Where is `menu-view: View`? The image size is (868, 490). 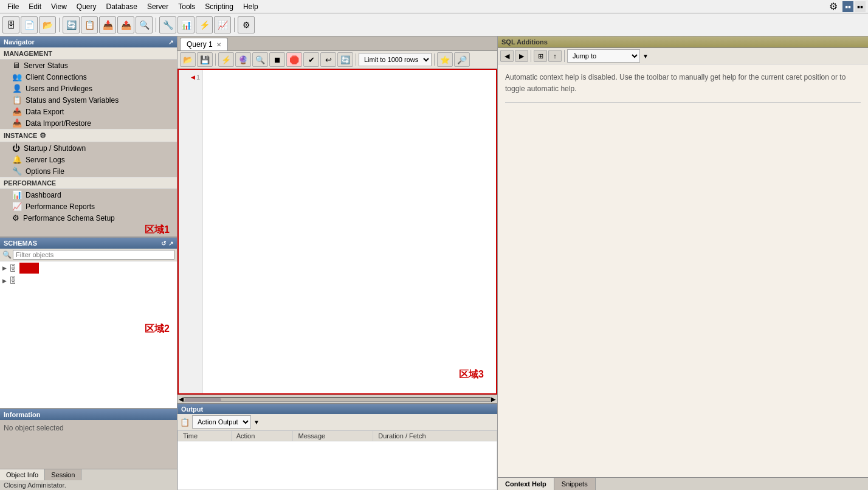
menu-view: View is located at coordinates (59, 7).